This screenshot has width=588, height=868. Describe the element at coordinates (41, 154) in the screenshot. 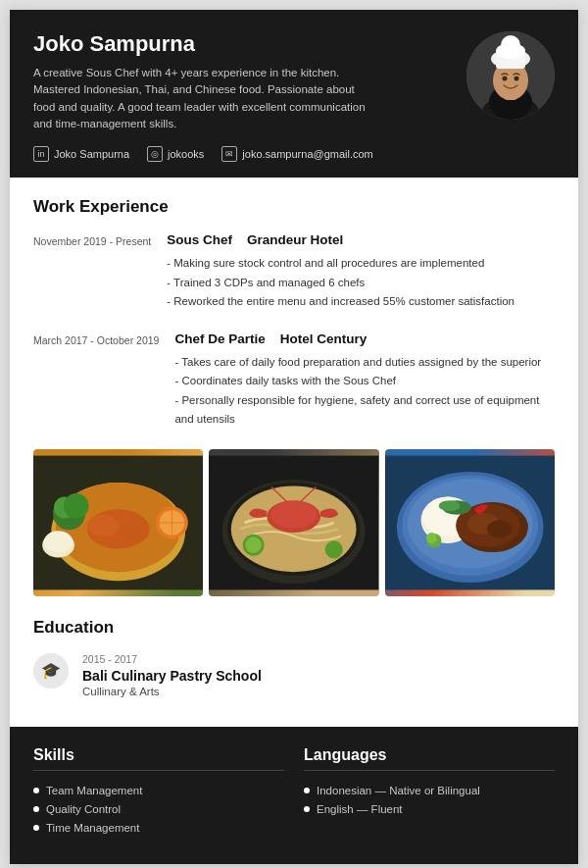

I see `linkedin-icon: in` at that location.